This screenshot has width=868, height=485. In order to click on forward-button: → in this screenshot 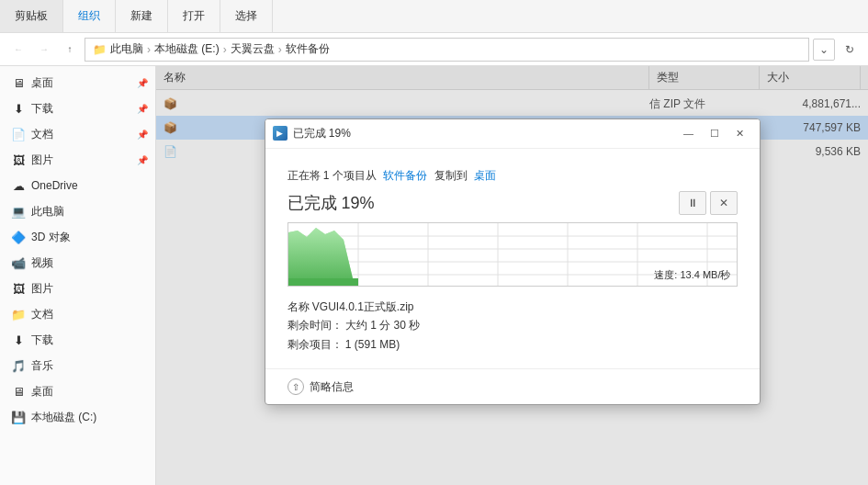, I will do `click(44, 50)`.